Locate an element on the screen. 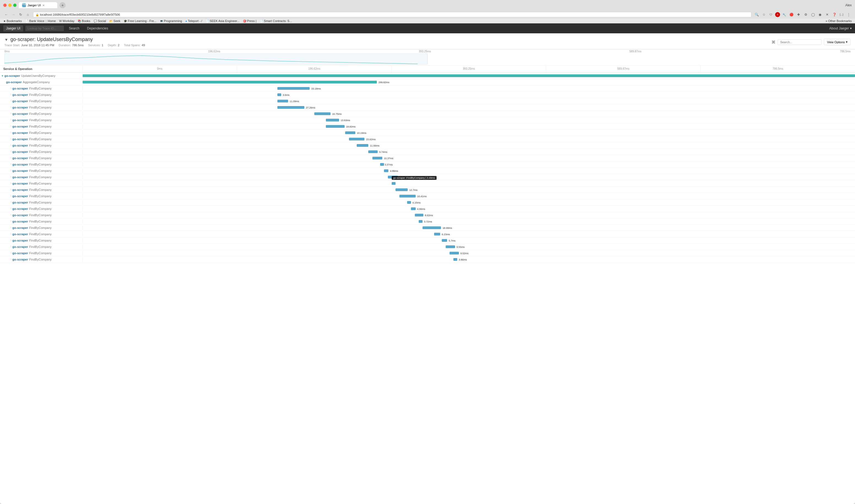 Image resolution: width=855 pixels, height=504 pixels. extension-icon-9: ✕ is located at coordinates (827, 15).